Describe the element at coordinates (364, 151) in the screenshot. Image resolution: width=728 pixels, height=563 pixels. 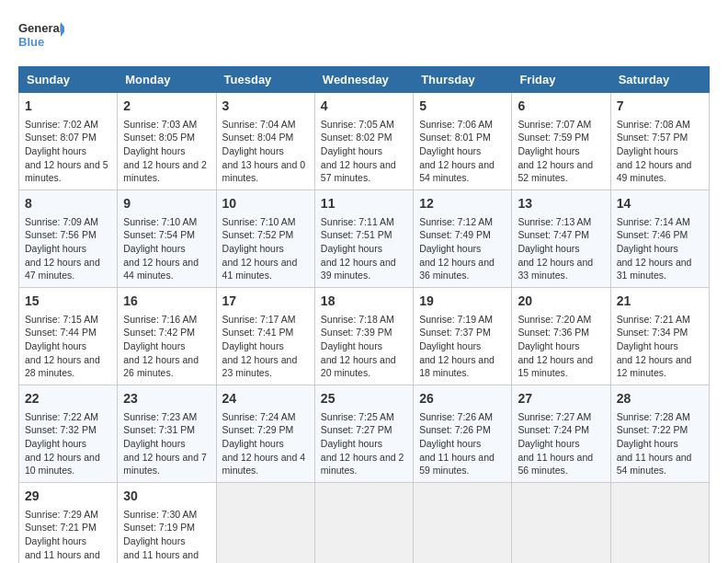
I see `day-info: Sunrise: 7:05 AMSunset: 8:02 PMDaylight …` at that location.